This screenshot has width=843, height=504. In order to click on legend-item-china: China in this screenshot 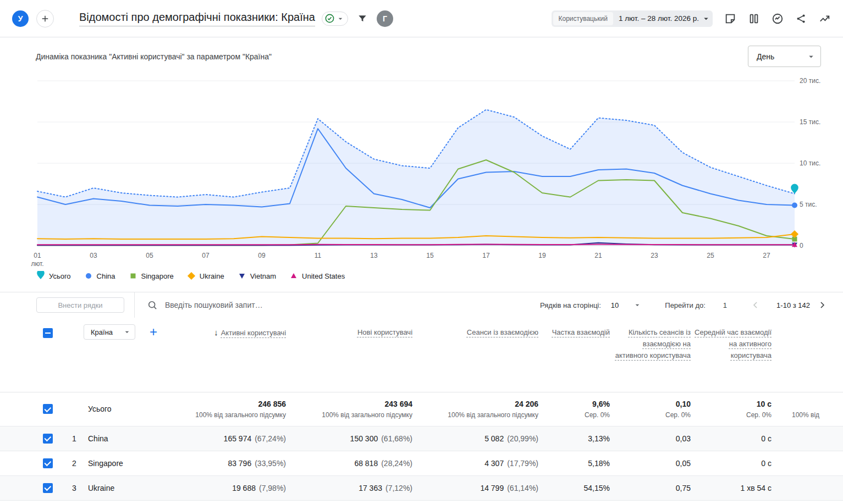, I will do `click(100, 276)`.